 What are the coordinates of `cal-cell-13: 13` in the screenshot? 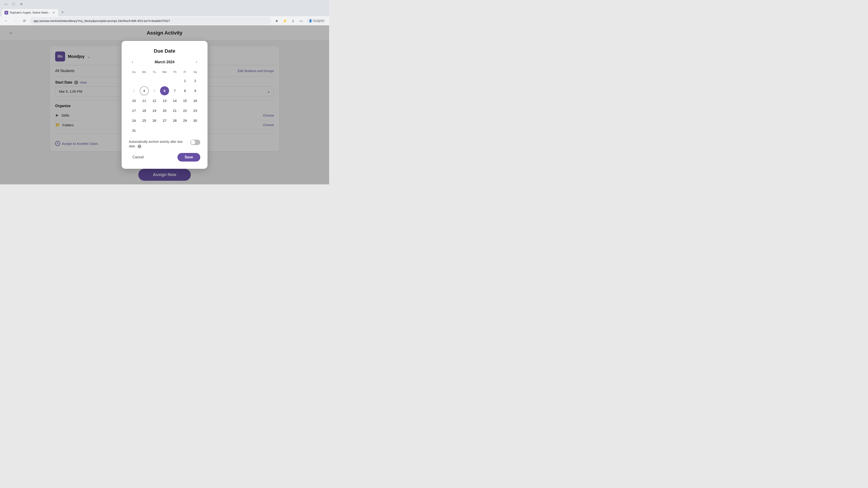 It's located at (164, 101).